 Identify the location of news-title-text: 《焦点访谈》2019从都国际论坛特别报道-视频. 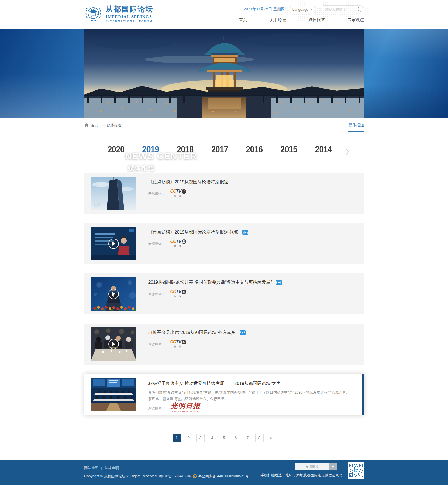
(194, 232).